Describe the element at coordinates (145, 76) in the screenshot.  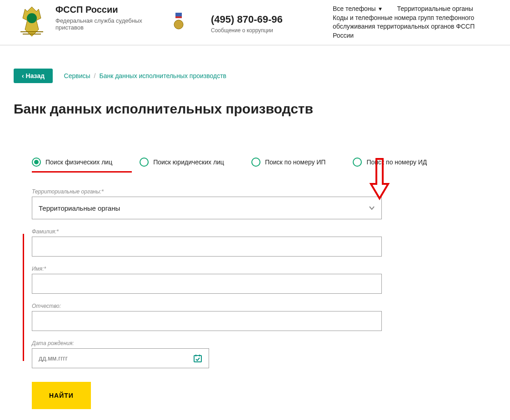
I see `breadcrumb: Сервисы / Банк данных исполнительных про…` at that location.